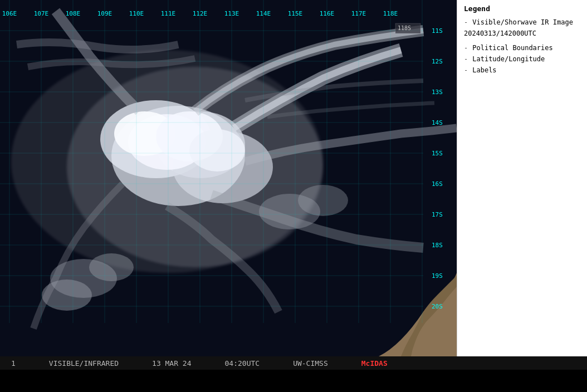  What do you see at coordinates (485, 70) in the screenshot?
I see `legend-labels-label: Labels` at bounding box center [485, 70].